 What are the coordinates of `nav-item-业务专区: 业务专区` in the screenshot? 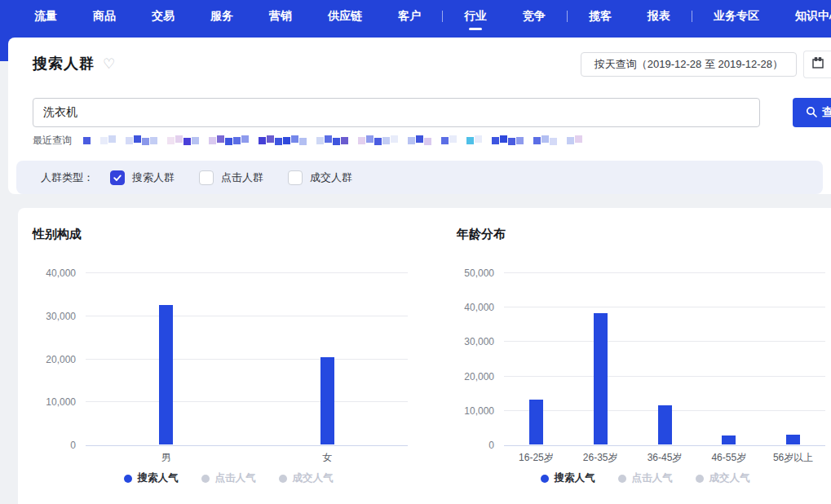 It's located at (736, 19).